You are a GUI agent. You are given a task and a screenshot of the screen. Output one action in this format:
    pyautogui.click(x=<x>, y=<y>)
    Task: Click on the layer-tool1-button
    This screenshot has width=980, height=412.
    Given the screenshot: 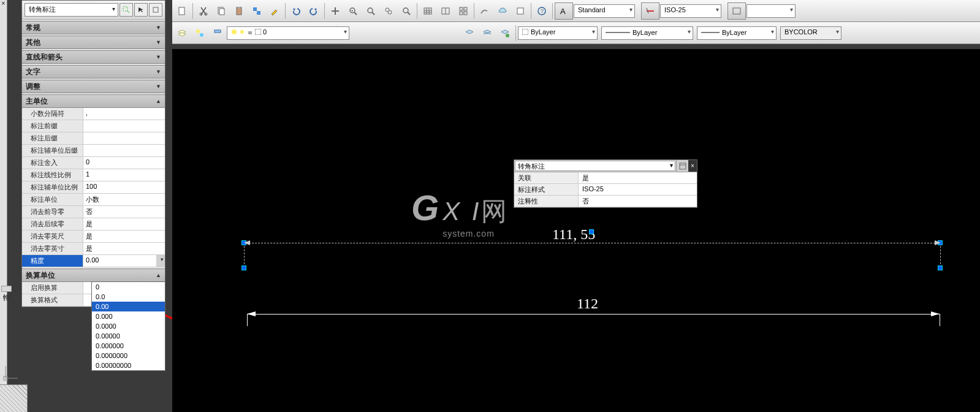 What is the action you would take?
    pyautogui.click(x=469, y=33)
    